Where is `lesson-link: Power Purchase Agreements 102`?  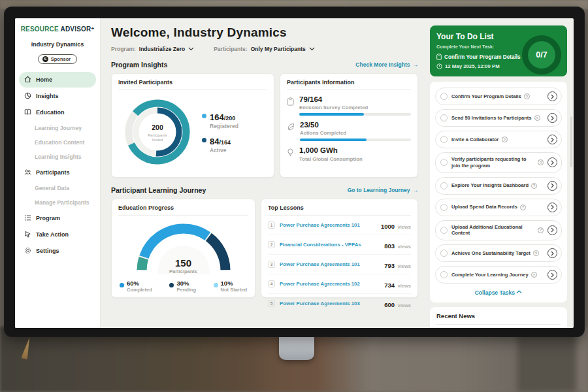 lesson-link: Power Purchase Agreements 102 is located at coordinates (320, 284).